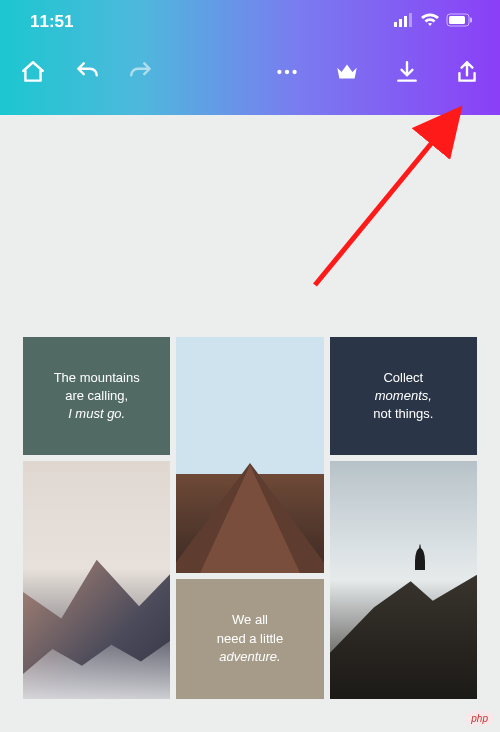 This screenshot has width=500, height=732. What do you see at coordinates (33, 72) in the screenshot?
I see `home-button` at bounding box center [33, 72].